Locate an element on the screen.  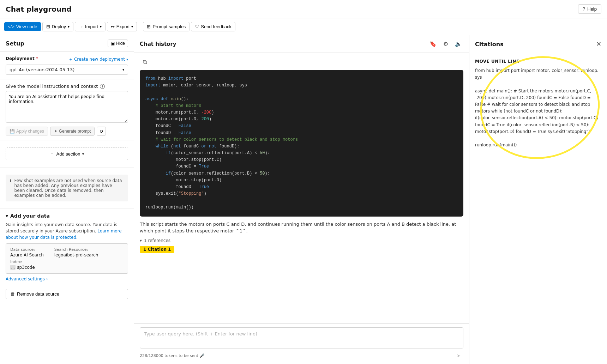
deployment-section: Deployment * ＋ Create new deployment ▾ g… is located at coordinates (67, 66).